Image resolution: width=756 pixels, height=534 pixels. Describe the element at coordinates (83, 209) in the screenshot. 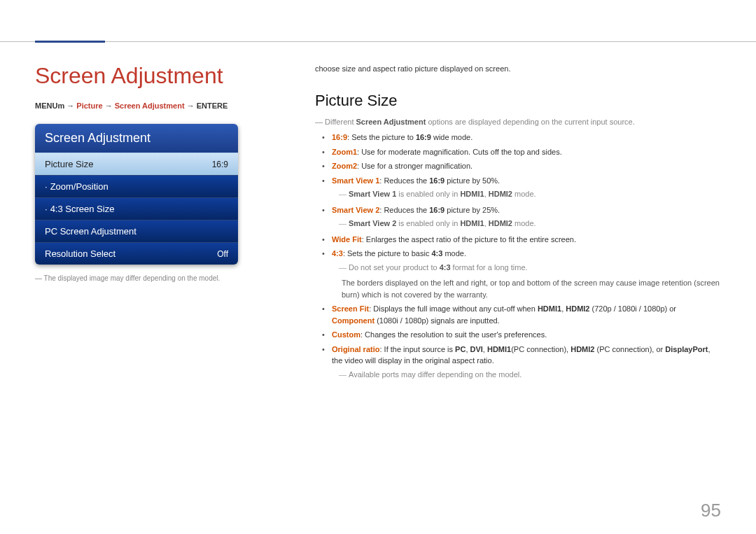

I see `menu-item-label: 4:3 Screen Size` at that location.